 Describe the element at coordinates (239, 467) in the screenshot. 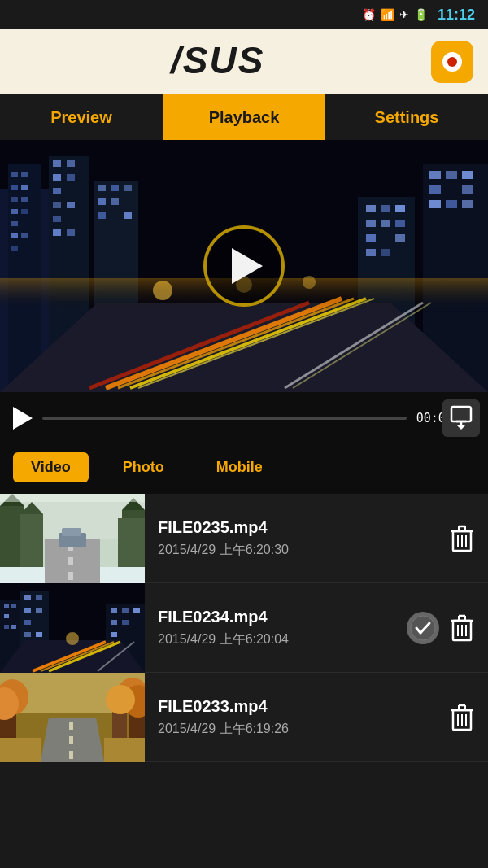

I see `filter-mobile: Mobile` at that location.